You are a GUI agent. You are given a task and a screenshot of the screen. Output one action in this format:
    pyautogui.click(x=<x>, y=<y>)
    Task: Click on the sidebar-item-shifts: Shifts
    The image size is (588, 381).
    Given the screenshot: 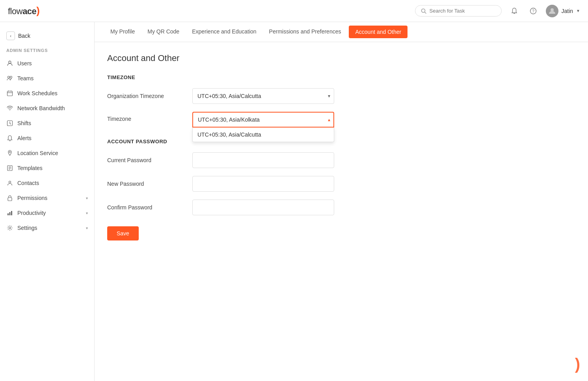 What is the action you would take?
    pyautogui.click(x=47, y=123)
    